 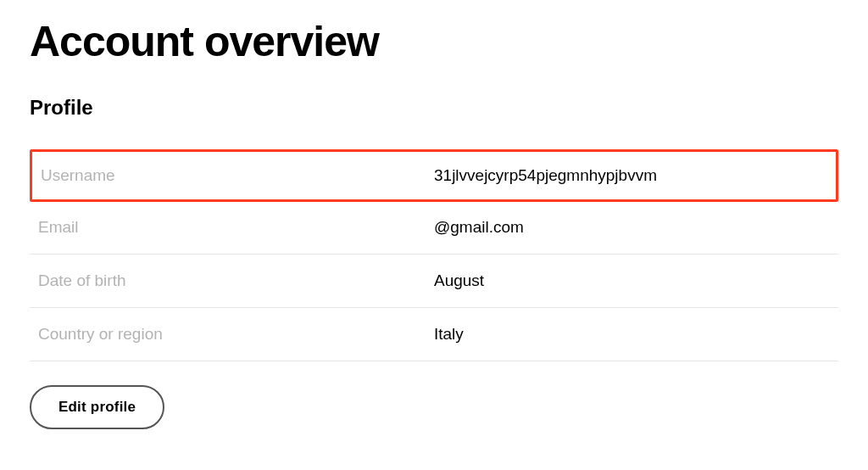 What do you see at coordinates (97, 407) in the screenshot?
I see `edit-profile-button: Edit profile` at bounding box center [97, 407].